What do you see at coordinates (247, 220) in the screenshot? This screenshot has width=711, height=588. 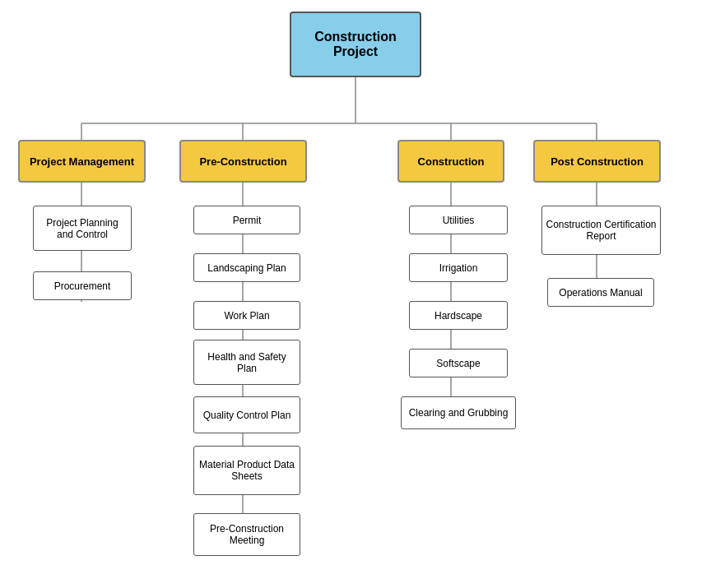 I see `leaf-permit: Permit` at bounding box center [247, 220].